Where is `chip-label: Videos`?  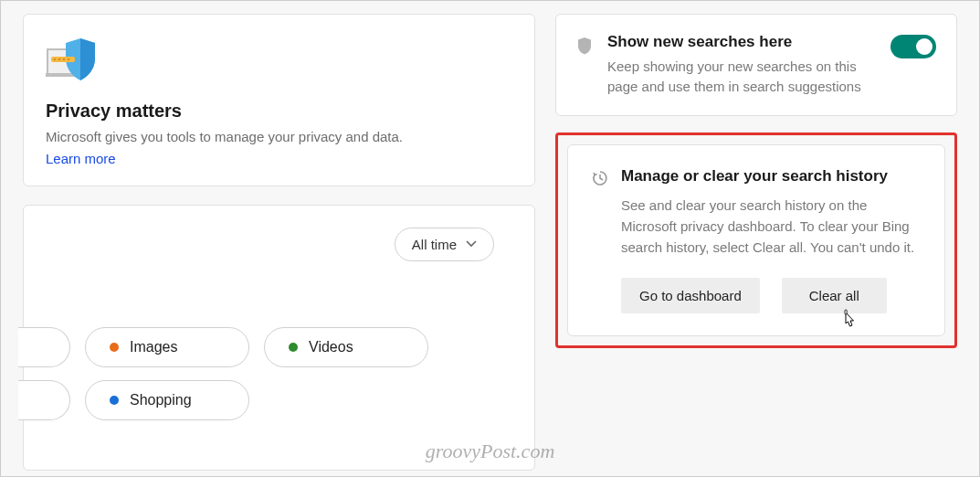 chip-label: Videos is located at coordinates (331, 347).